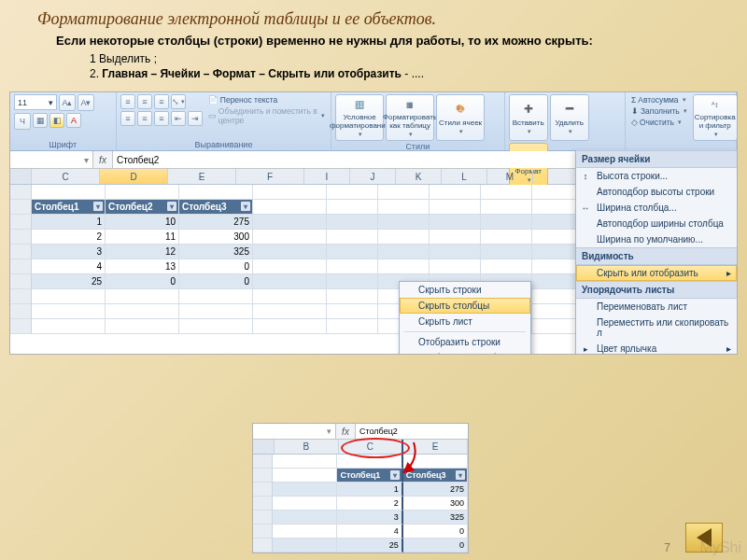 This screenshot has width=747, height=560. What do you see at coordinates (142, 252) in the screenshot?
I see `cell: 12` at bounding box center [142, 252].